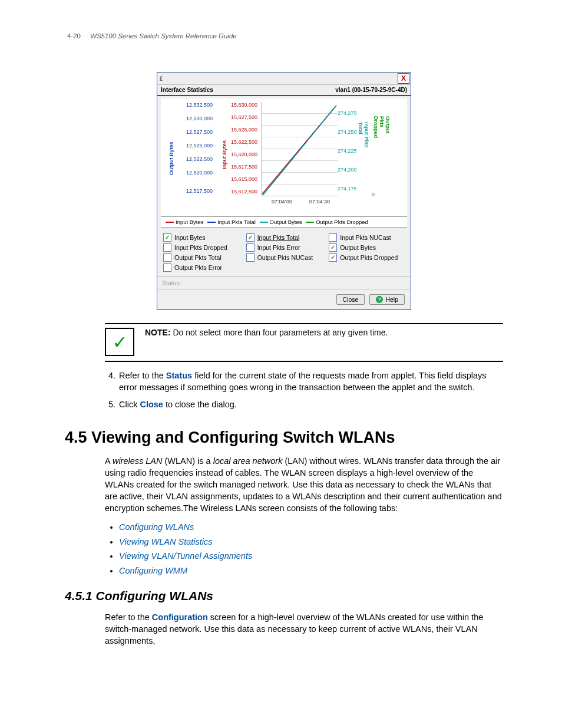  Describe the element at coordinates (284, 437) in the screenshot. I see `section-4-5-heading: 4.5 Viewing and Configuring Switch WLANs` at that location.